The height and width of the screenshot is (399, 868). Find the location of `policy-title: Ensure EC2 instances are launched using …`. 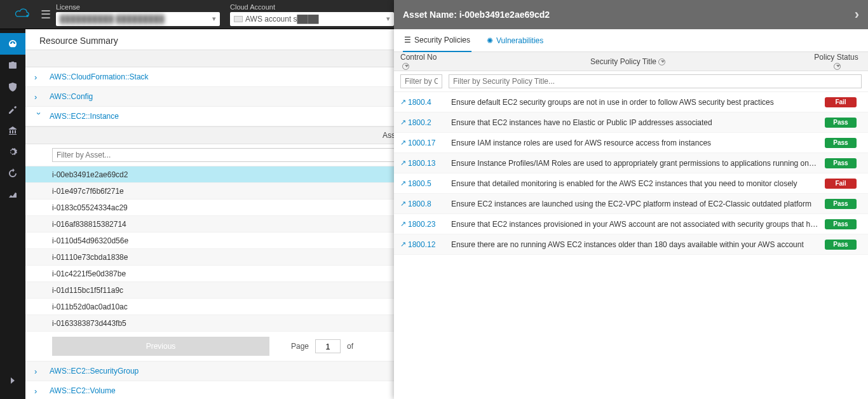

policy-title: Ensure EC2 instances are launched using … is located at coordinates (635, 204).